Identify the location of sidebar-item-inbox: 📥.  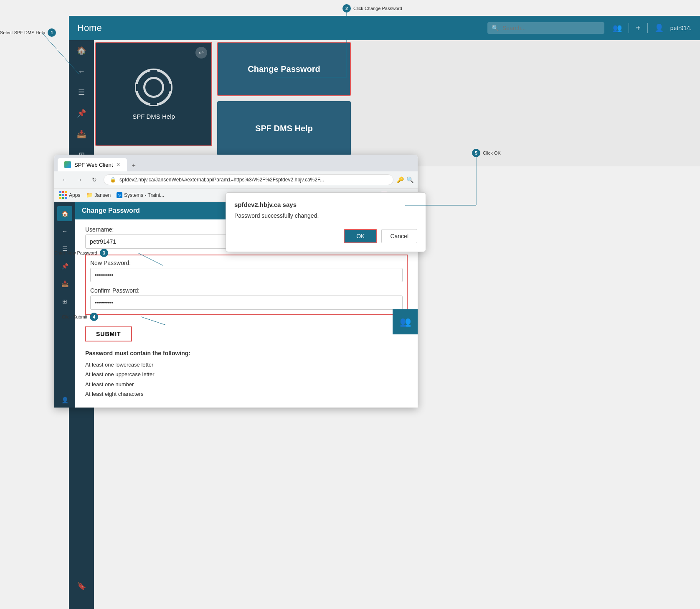
(81, 134).